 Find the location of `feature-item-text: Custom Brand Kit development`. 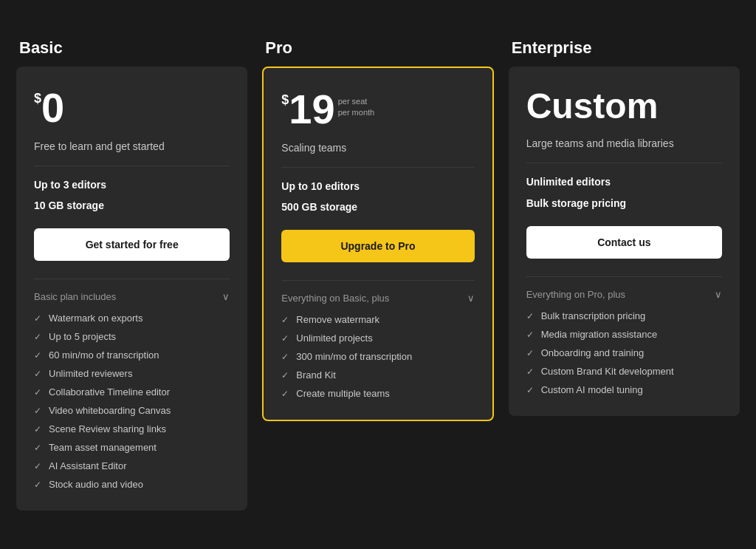

feature-item-text: Custom Brand Kit development is located at coordinates (608, 371).